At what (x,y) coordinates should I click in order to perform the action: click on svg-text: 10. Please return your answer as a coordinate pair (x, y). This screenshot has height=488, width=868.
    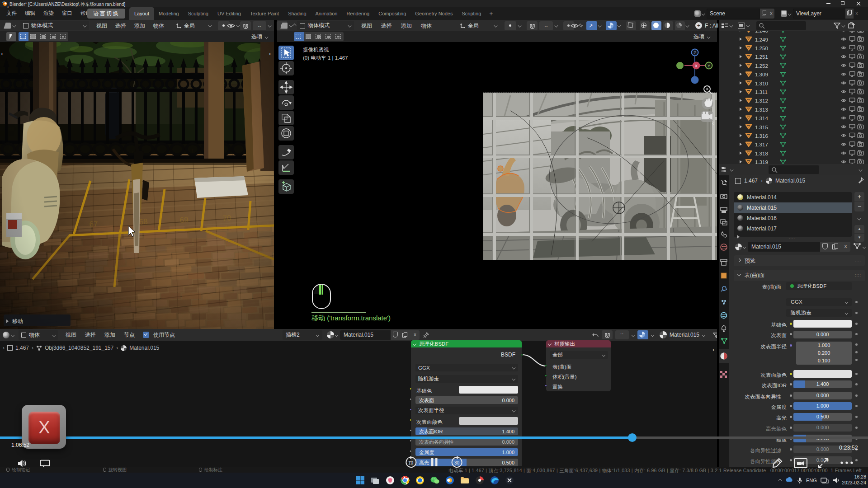
    Looking at the image, I should click on (411, 463).